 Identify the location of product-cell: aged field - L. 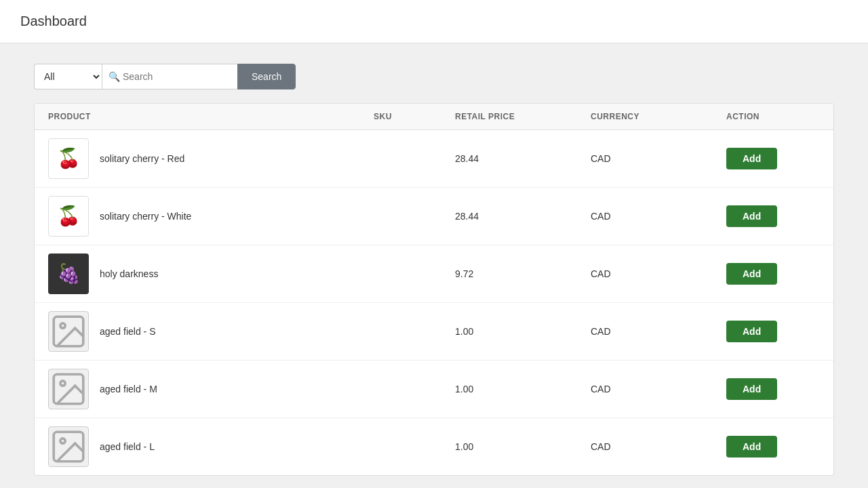
(211, 447).